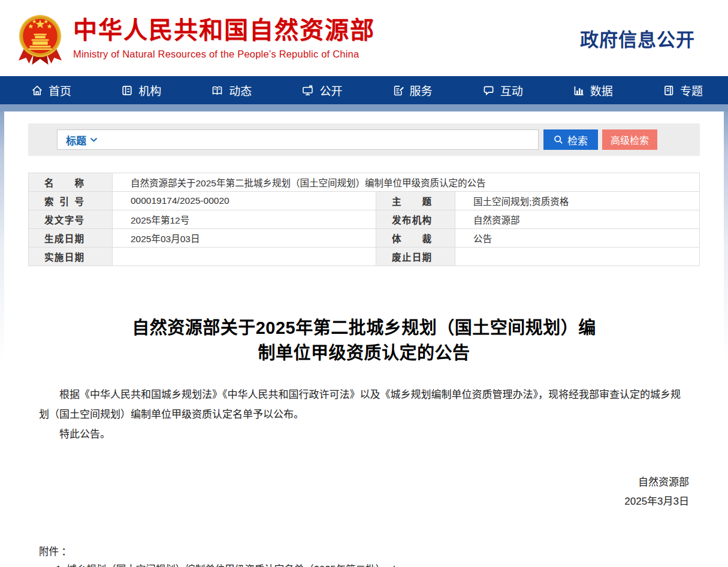 This screenshot has height=567, width=728. I want to click on nav-sub-strip, so click(364, 108).